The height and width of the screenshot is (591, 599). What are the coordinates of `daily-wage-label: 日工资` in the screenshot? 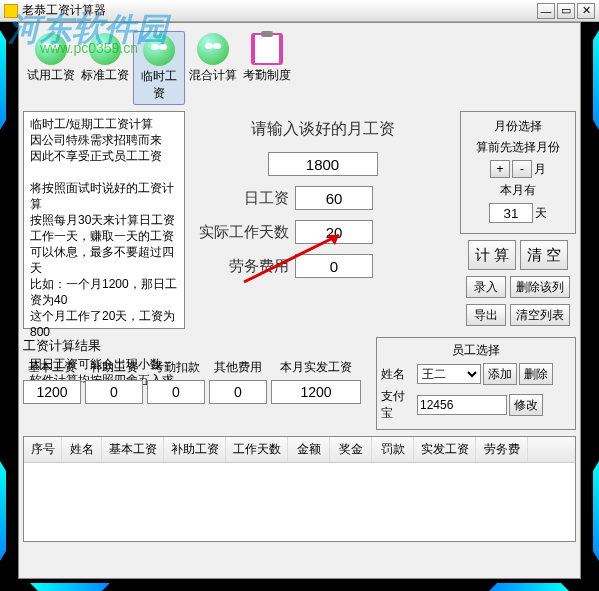 It's located at (243, 198).